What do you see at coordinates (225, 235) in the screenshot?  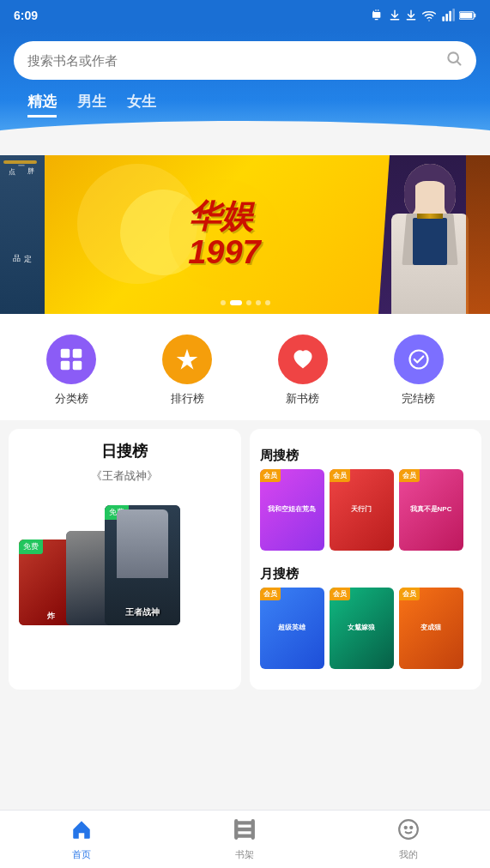 I see `banner-title: 华娱1997` at bounding box center [225, 235].